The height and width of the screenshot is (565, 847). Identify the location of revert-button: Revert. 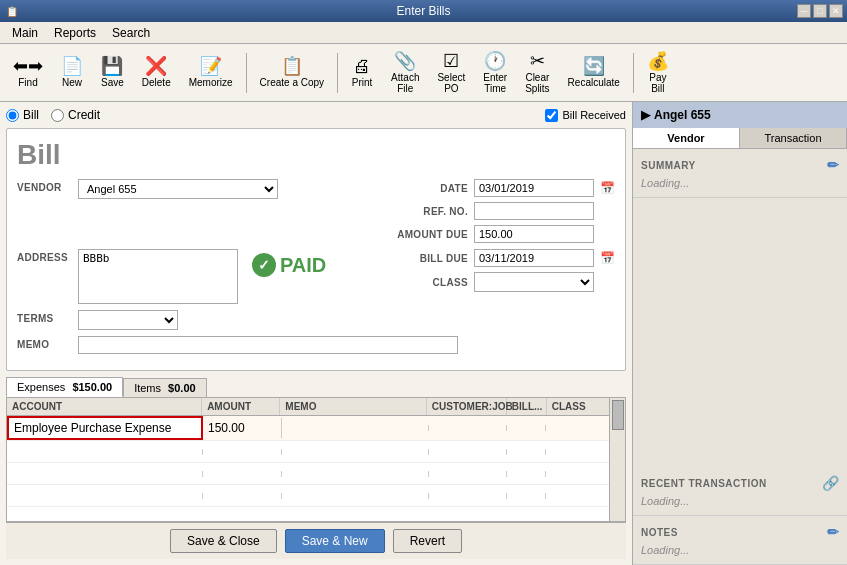
(428, 541).